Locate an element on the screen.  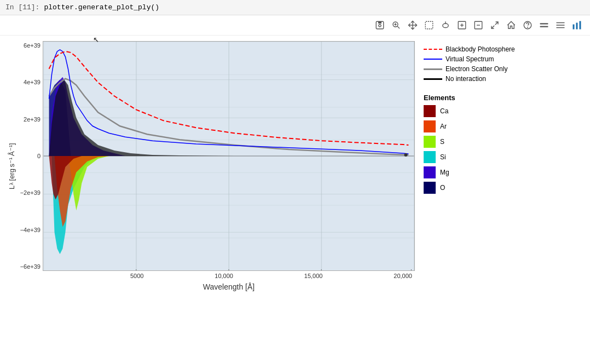
x-axis-ticks: 5000 10,000 15,000 20,000 is located at coordinates (216, 275).